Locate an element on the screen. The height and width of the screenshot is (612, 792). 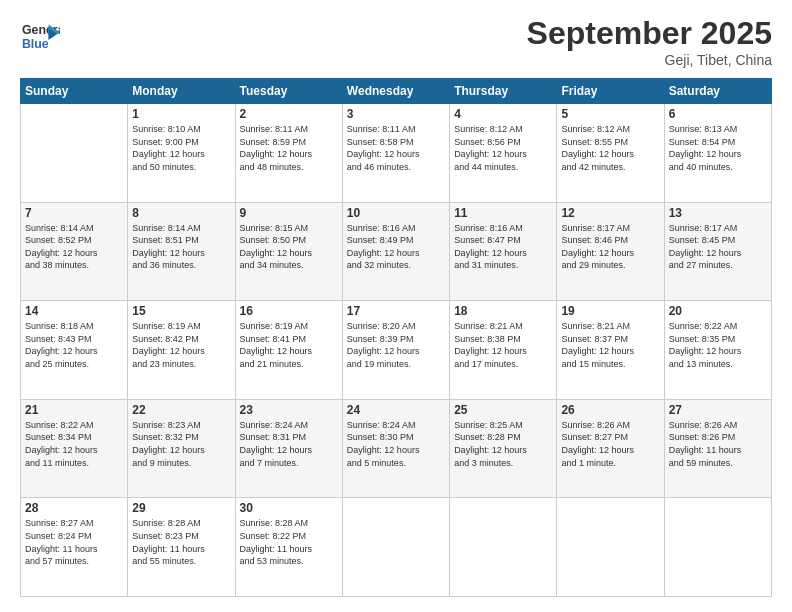
cell-info: Sunrise: 8:16 AM Sunset: 8:47 PM Dayligh… is located at coordinates (503, 247).